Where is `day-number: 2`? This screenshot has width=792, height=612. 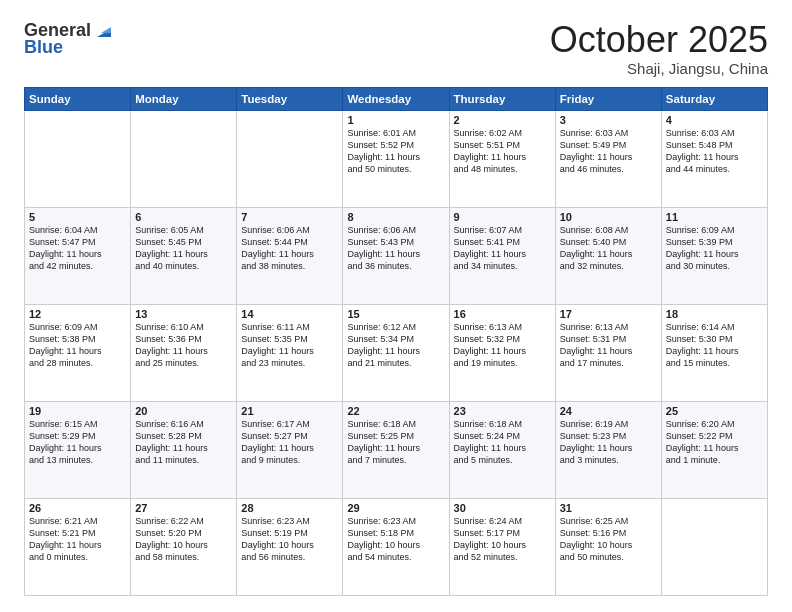 day-number: 2 is located at coordinates (502, 120).